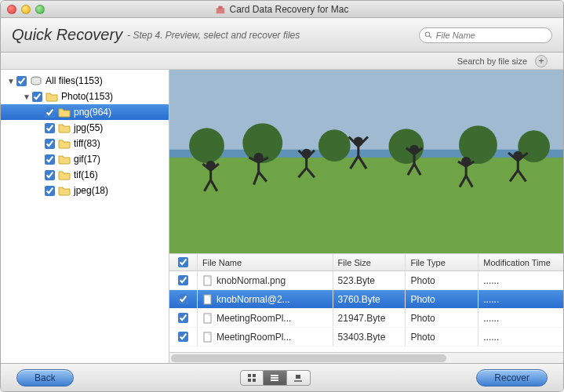  Describe the element at coordinates (38, 97) in the screenshot. I see `checkbox-photo` at that location.